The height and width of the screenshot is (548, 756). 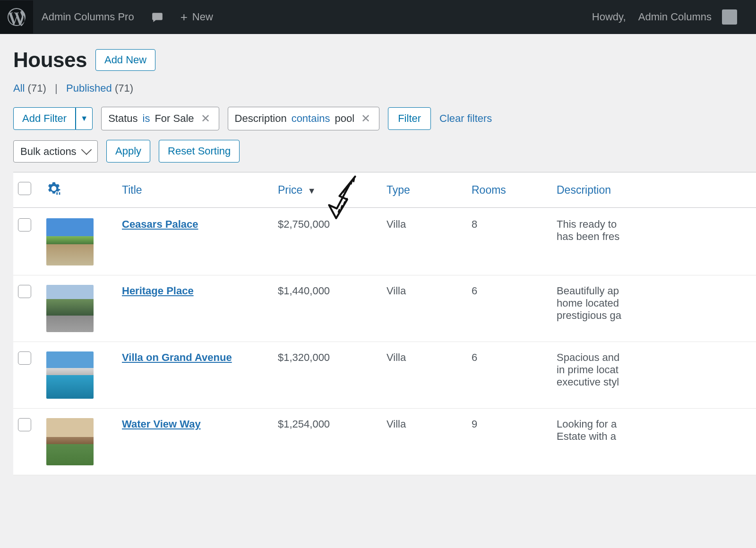 I want to click on row-description: Looking for aEstate with a, so click(x=654, y=442).